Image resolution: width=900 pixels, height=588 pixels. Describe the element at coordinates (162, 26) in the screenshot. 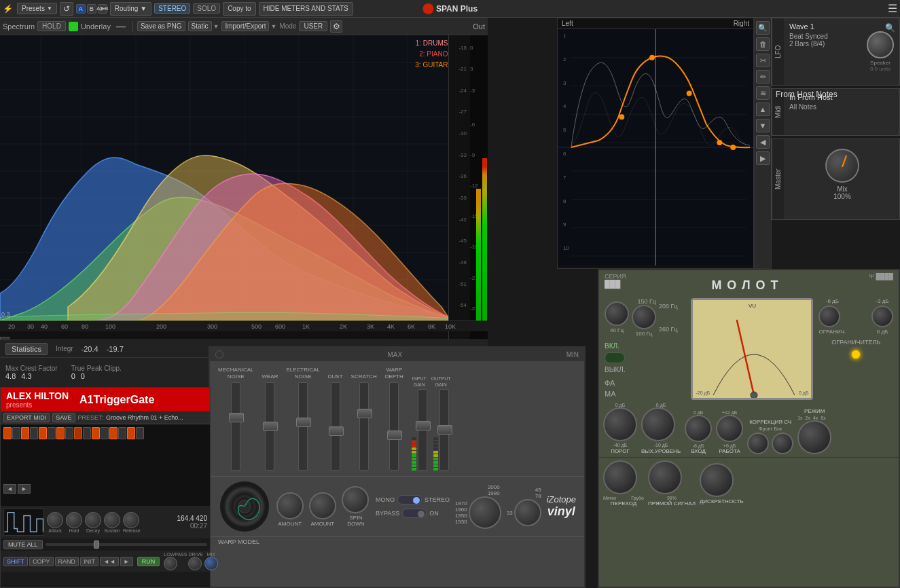

I see `save-png-button: Save as PNG` at that location.